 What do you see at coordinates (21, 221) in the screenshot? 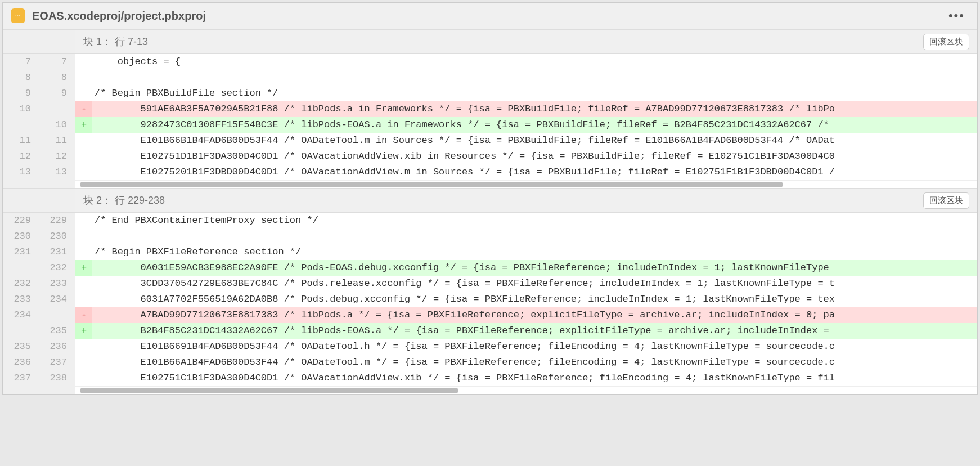
I see `old-line-number: 229` at bounding box center [21, 221].